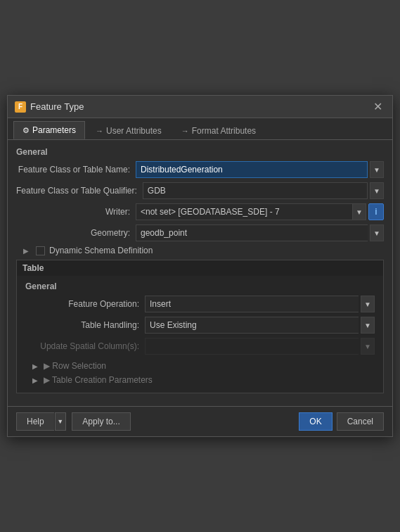 The image size is (400, 532). Describe the element at coordinates (200, 421) in the screenshot. I see `dialog-footer: Help ▼ Apply to... OK Cancel` at that location.